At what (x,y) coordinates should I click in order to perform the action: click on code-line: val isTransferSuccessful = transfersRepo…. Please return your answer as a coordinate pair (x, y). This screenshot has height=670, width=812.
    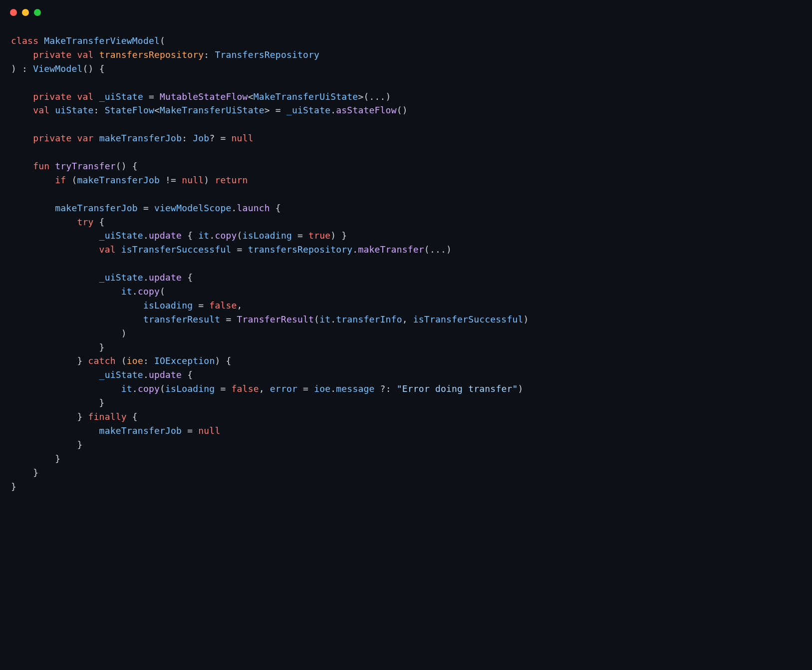
    Looking at the image, I should click on (232, 250).